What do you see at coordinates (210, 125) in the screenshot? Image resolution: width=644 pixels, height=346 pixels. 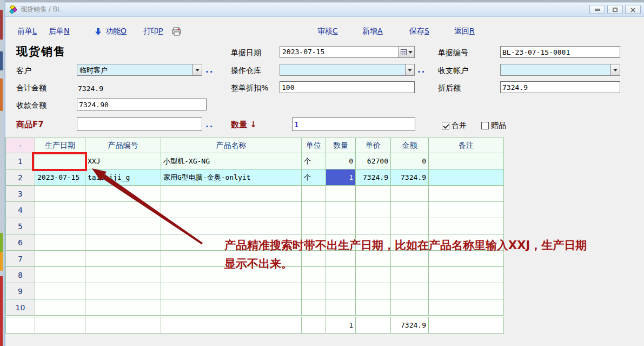 I see `product-browse-button: ..` at bounding box center [210, 125].